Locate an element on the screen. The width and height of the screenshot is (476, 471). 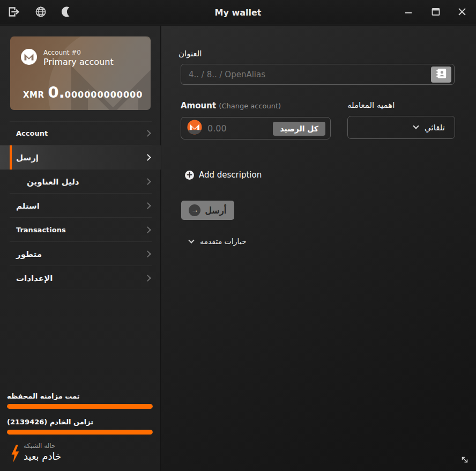
minimize-button is located at coordinates (408, 13).